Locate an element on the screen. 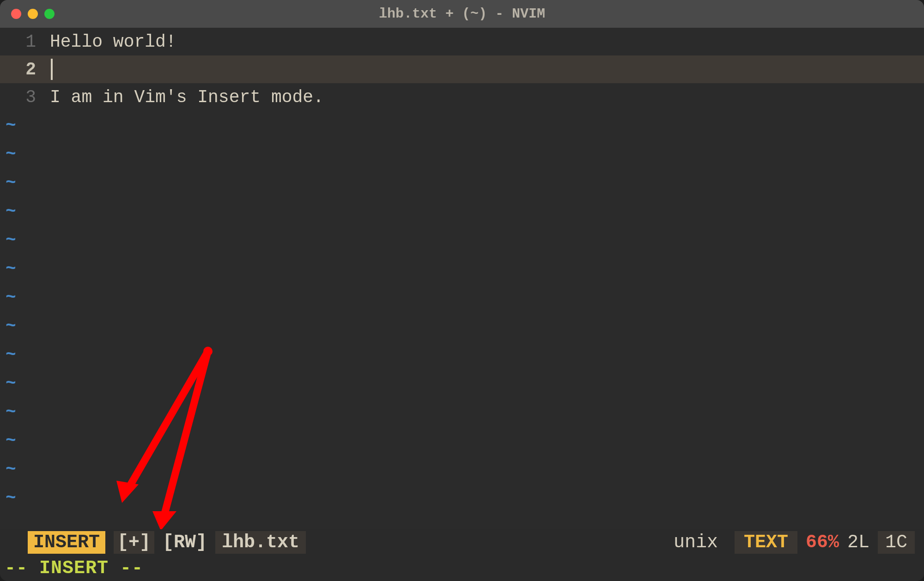  mode-indicator: INSERT is located at coordinates (67, 543).